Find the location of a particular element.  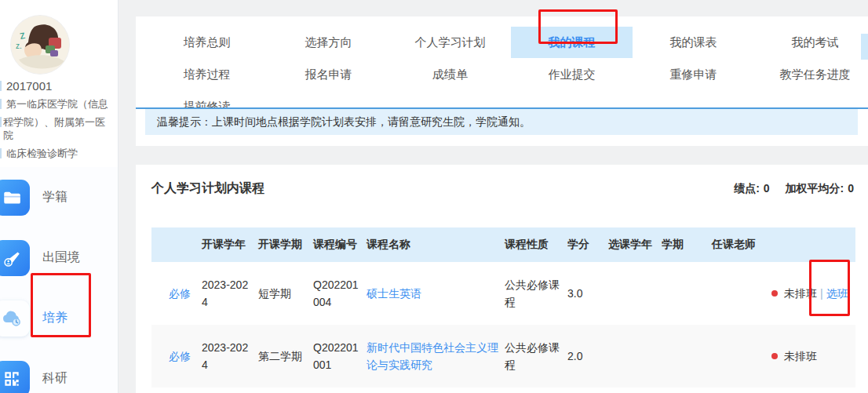

tab-wodekaoshi: 我的考试 is located at coordinates (811, 42).